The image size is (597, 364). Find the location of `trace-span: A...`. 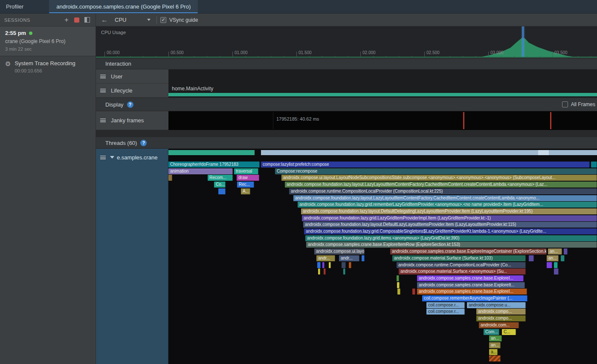

trace-span: A... is located at coordinates (246, 191).